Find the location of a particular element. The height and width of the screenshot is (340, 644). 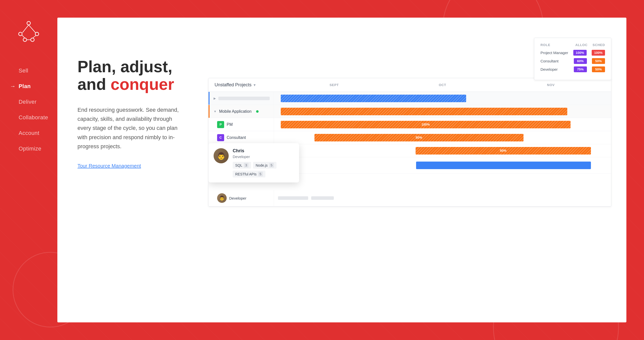

nav-label-optimize: Optimize is located at coordinates (30, 149).